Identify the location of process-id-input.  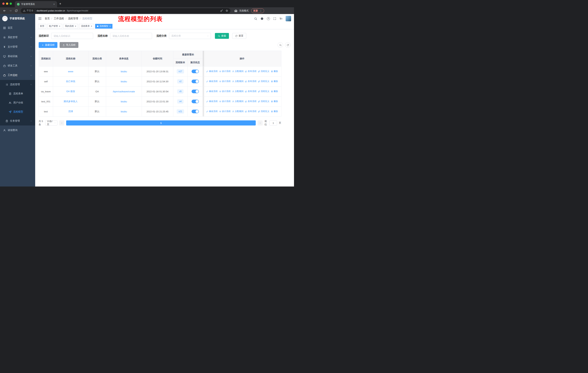
(72, 36).